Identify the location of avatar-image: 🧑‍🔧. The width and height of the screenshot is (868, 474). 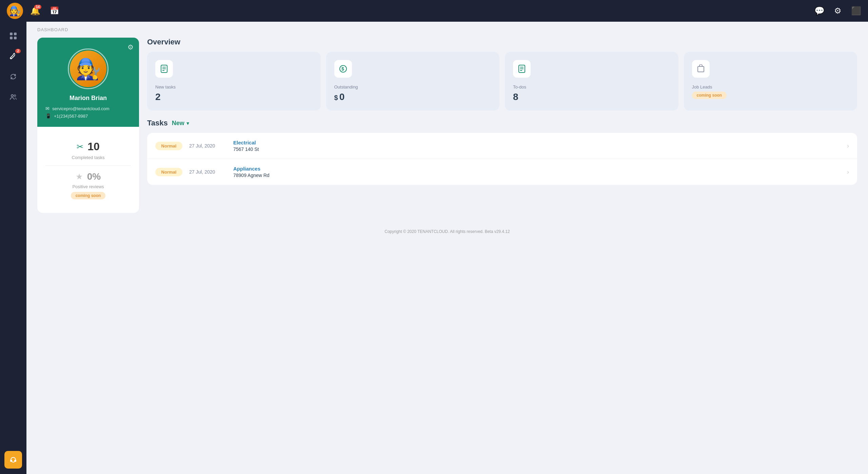
(15, 11).